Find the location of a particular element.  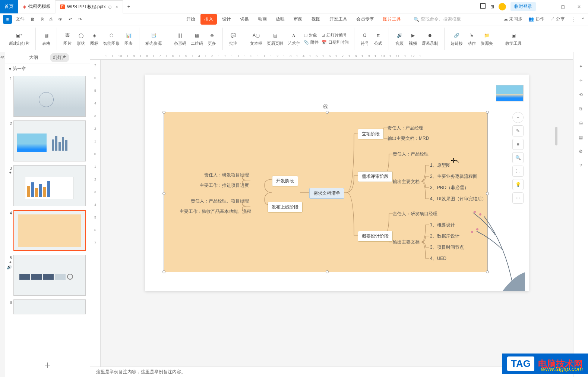

rail-nav-icon: ◎ is located at coordinates (581, 123).